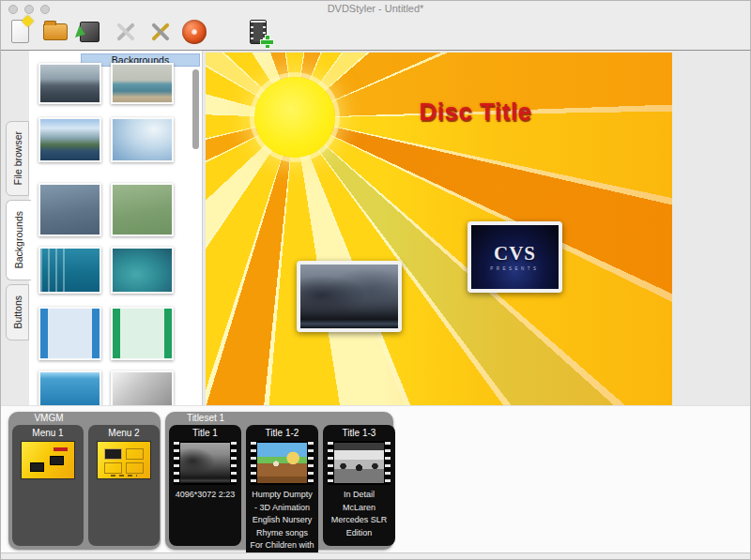  Describe the element at coordinates (195, 109) in the screenshot. I see `panel-scrollbar` at that location.